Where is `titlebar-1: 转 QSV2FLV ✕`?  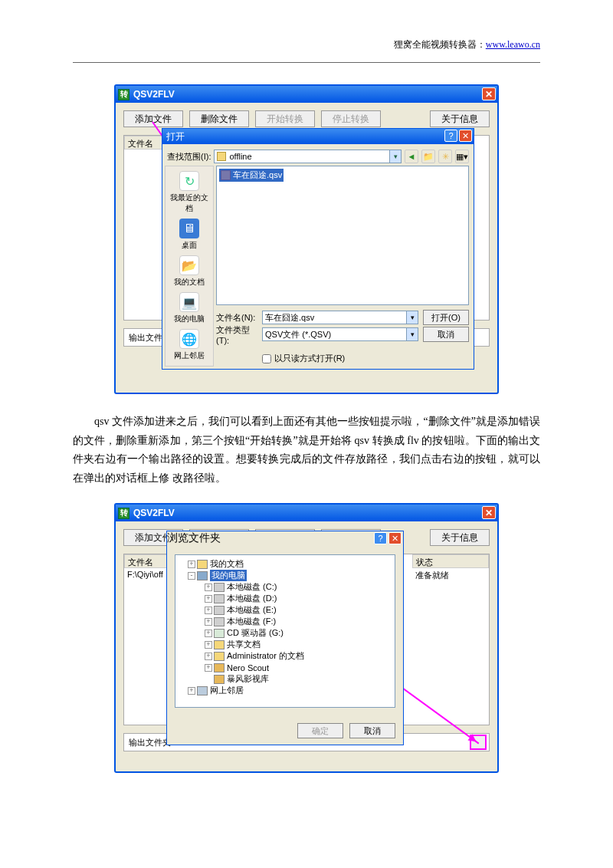 titlebar-1: 转 QSV2FLV ✕ is located at coordinates (306, 94).